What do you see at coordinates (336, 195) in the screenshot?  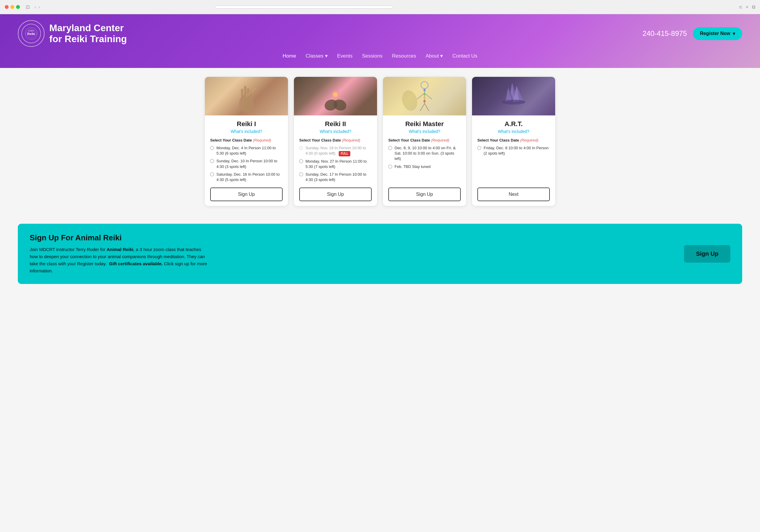 I see `reiki2-signup-button: Sign Up` at bounding box center [336, 195].